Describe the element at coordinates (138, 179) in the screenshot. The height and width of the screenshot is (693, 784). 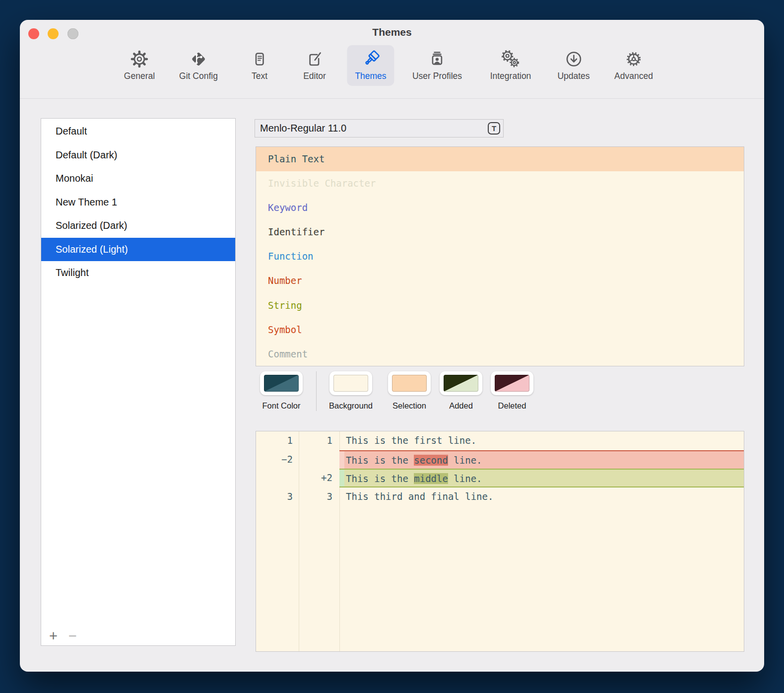
I see `theme-item-monokai: Monokai` at that location.